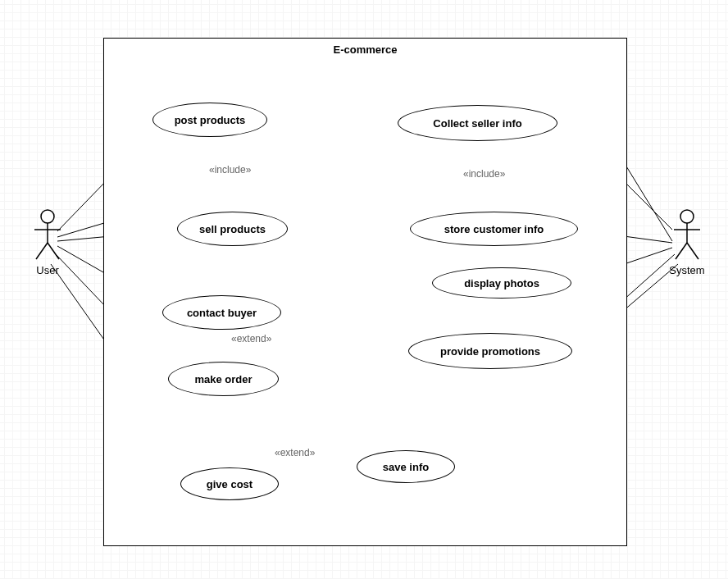  I want to click on label-include-post-sell: «include», so click(230, 170).